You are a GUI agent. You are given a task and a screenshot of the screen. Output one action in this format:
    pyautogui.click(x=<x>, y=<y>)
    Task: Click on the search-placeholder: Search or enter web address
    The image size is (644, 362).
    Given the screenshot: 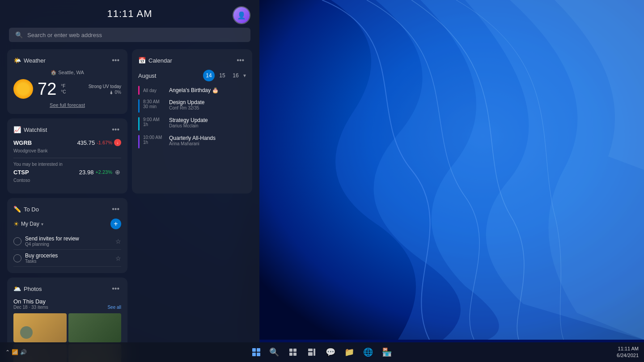 What is the action you would take?
    pyautogui.click(x=64, y=35)
    